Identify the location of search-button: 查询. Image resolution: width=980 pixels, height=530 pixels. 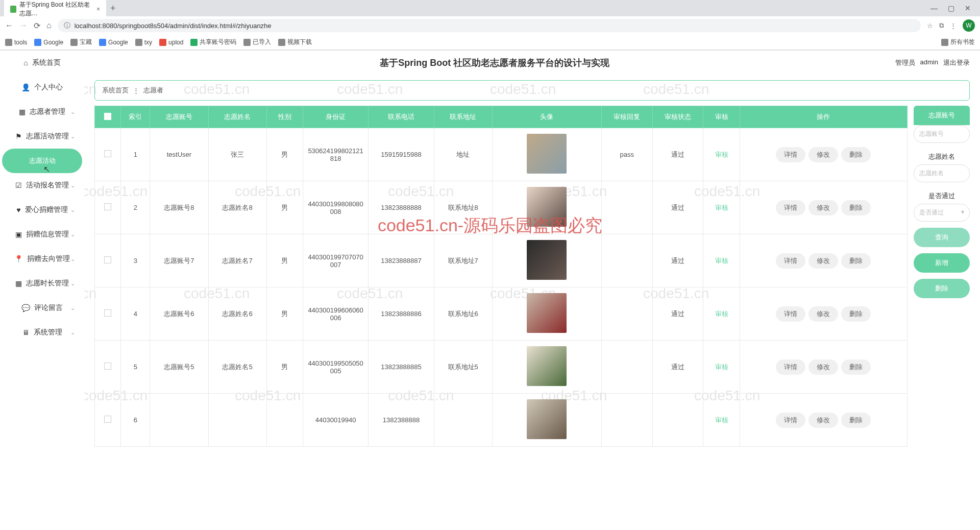
(942, 237).